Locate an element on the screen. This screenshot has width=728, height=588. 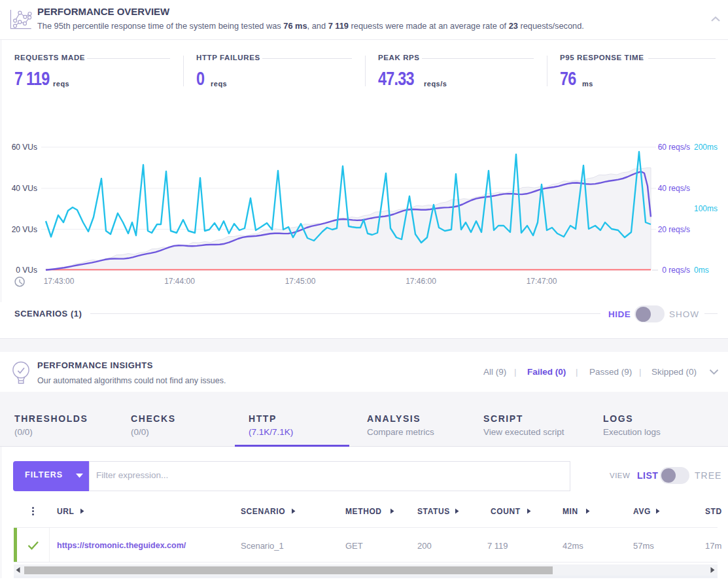
svg-text: COUNT is located at coordinates (506, 511).